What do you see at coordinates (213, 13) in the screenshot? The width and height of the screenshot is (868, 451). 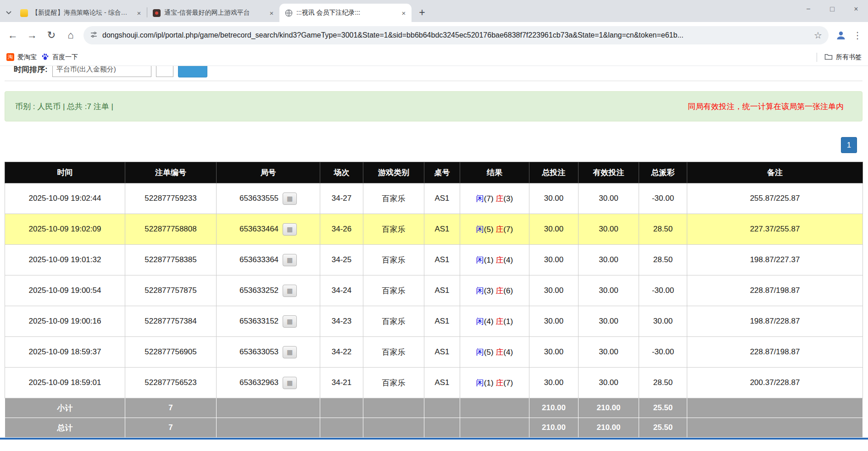 I see `tab-tongbao: 通宝-信誉最好的网上游戏平台 ×` at bounding box center [213, 13].